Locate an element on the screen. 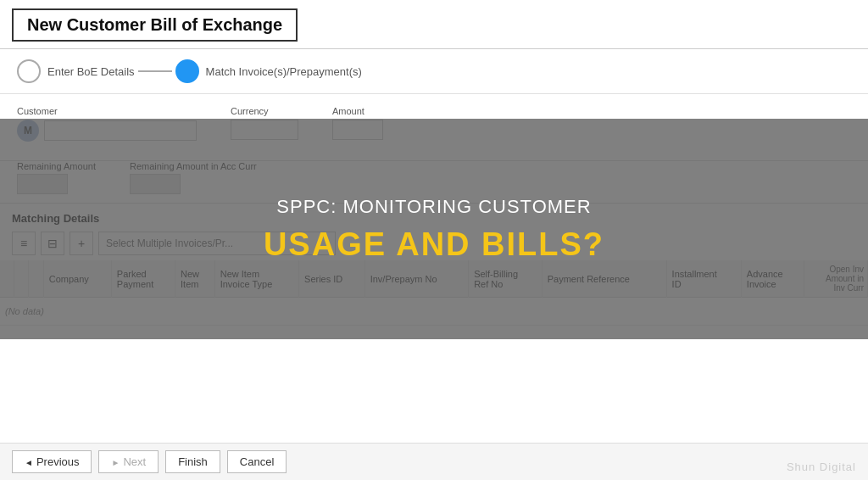 This screenshot has width=868, height=480. previous-button: Previous is located at coordinates (52, 461).